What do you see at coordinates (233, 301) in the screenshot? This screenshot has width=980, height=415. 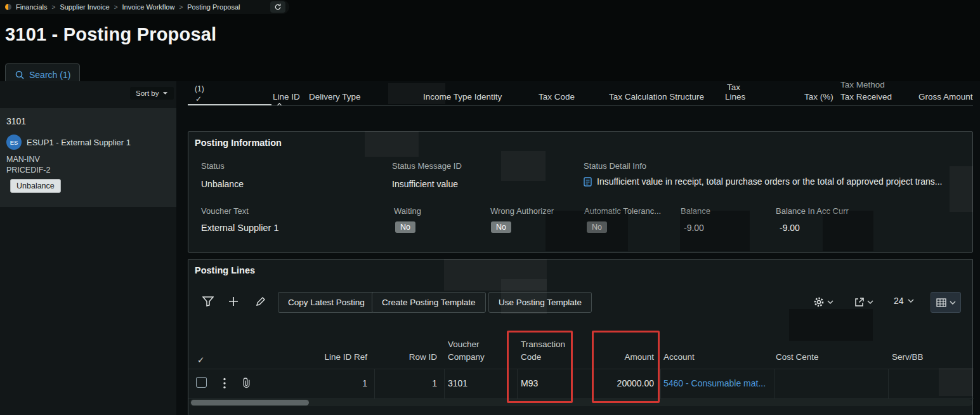 I see `plus-icon` at bounding box center [233, 301].